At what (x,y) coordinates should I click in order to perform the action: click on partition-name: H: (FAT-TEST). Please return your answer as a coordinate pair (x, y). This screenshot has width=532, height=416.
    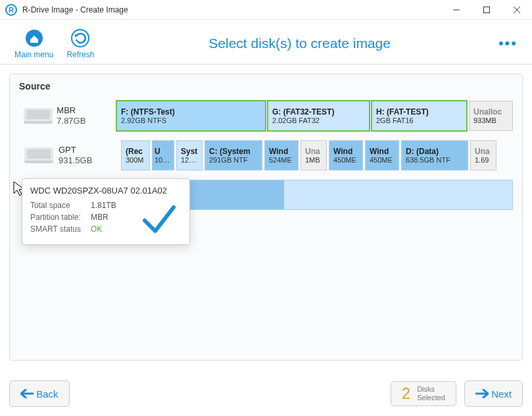
    Looking at the image, I should click on (420, 112).